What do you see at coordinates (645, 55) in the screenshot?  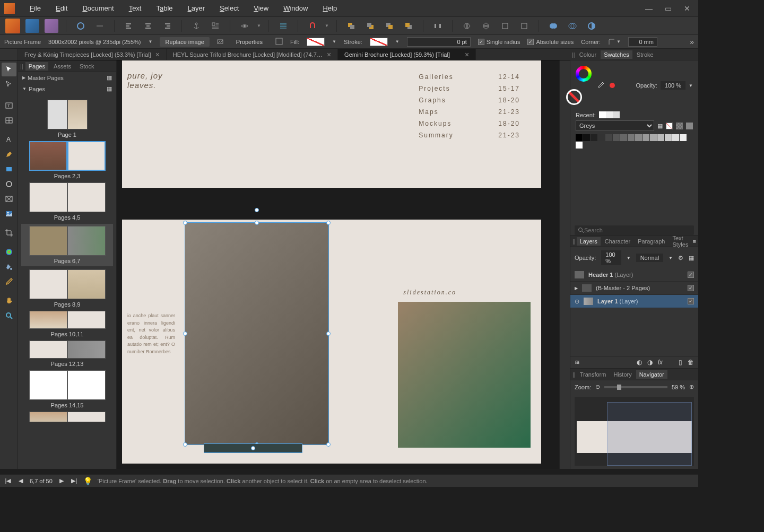 I see `stroke-tab: Stroke` at bounding box center [645, 55].